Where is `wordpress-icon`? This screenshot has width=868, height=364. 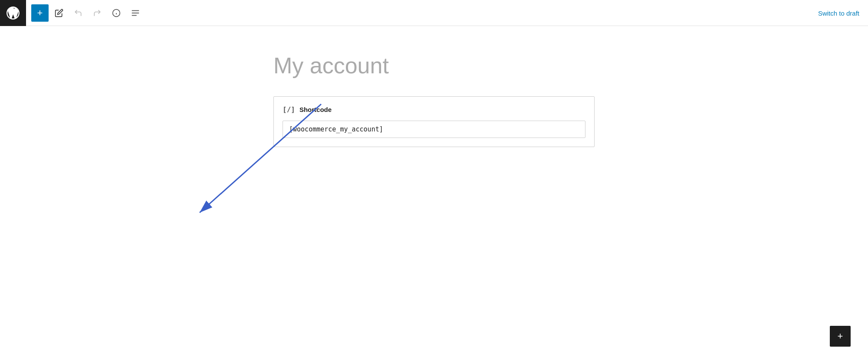
wordpress-icon is located at coordinates (13, 13).